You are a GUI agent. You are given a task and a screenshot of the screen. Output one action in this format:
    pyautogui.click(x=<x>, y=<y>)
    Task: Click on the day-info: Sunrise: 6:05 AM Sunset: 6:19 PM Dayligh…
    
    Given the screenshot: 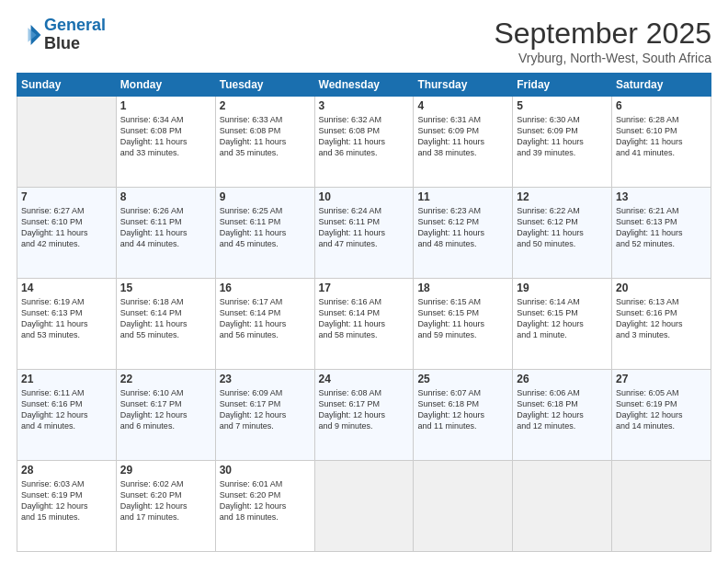 What is the action you would take?
    pyautogui.click(x=662, y=410)
    